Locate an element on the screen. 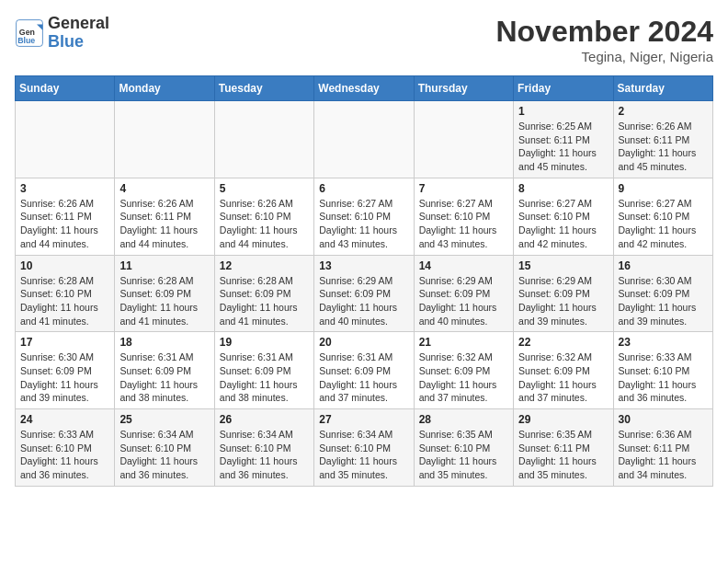 Image resolution: width=728 pixels, height=563 pixels. logo-icon: Gen Blue is located at coordinates (29, 33).